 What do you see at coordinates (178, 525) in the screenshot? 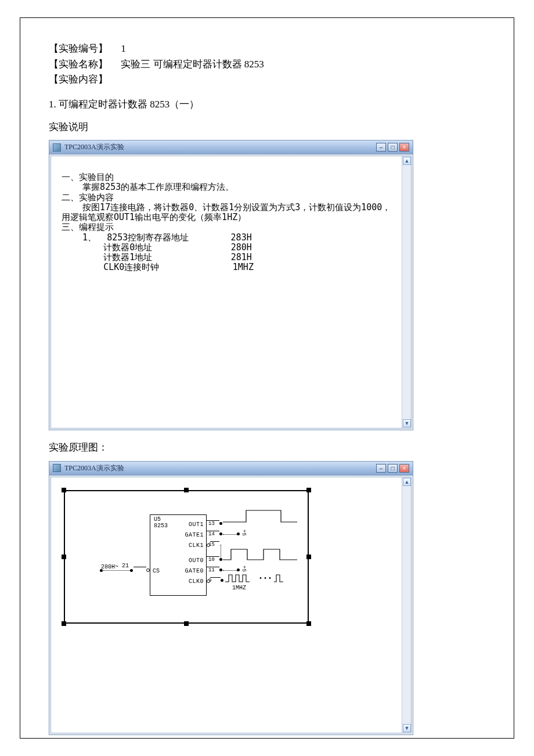
I see `pin-row-out1: OUT1 13` at bounding box center [178, 525].